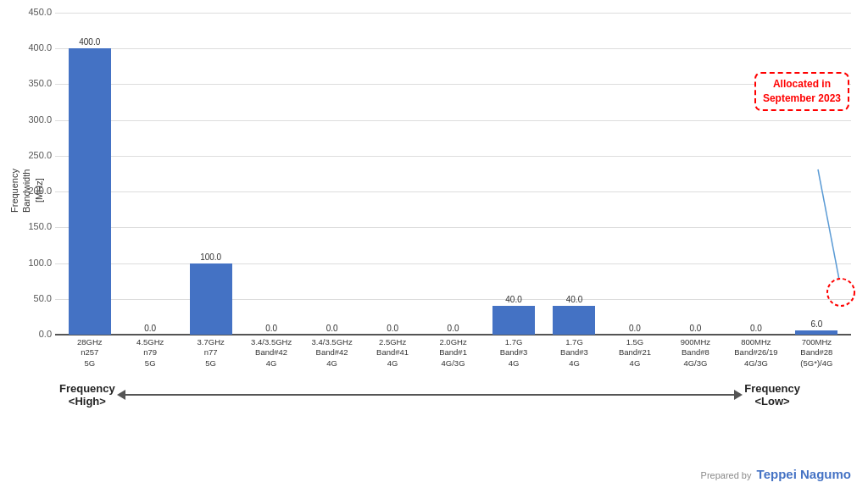 The width and height of the screenshot is (868, 488). Describe the element at coordinates (271, 329) in the screenshot. I see `bar-group-3: 0.0` at that location.